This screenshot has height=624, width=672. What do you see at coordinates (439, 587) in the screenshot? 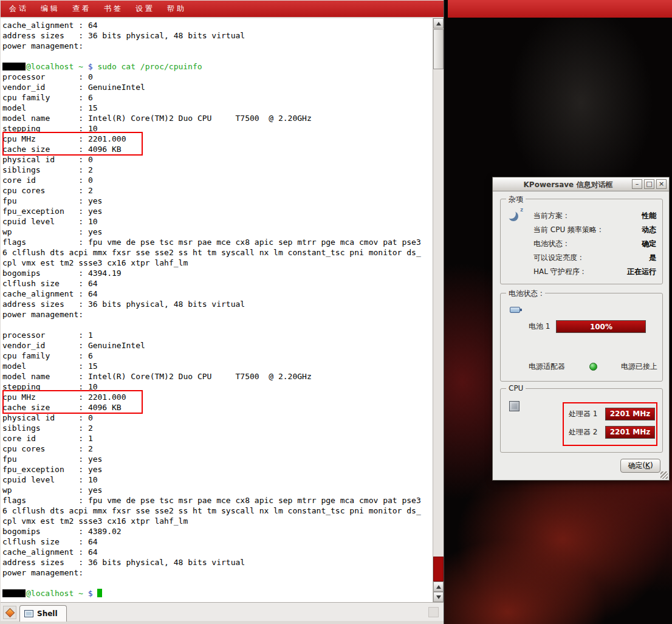
I see `arrow-up-icon` at bounding box center [439, 587].